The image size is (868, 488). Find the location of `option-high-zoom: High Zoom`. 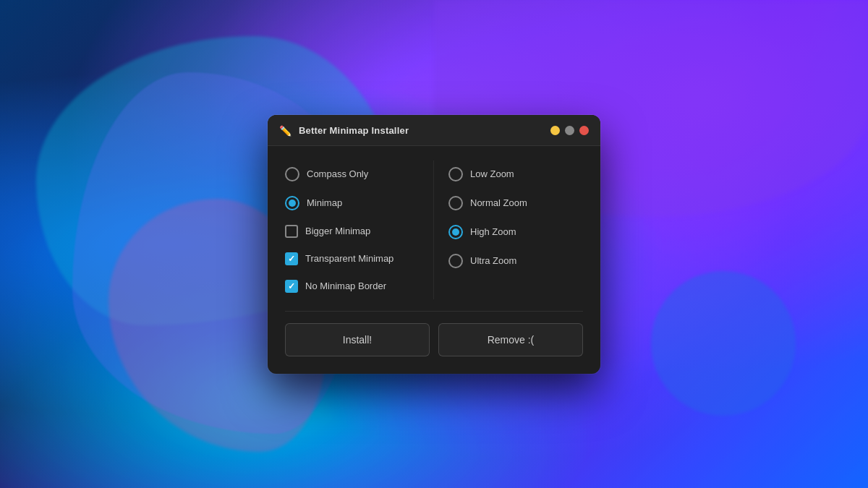

option-high-zoom: High Zoom is located at coordinates (516, 232).